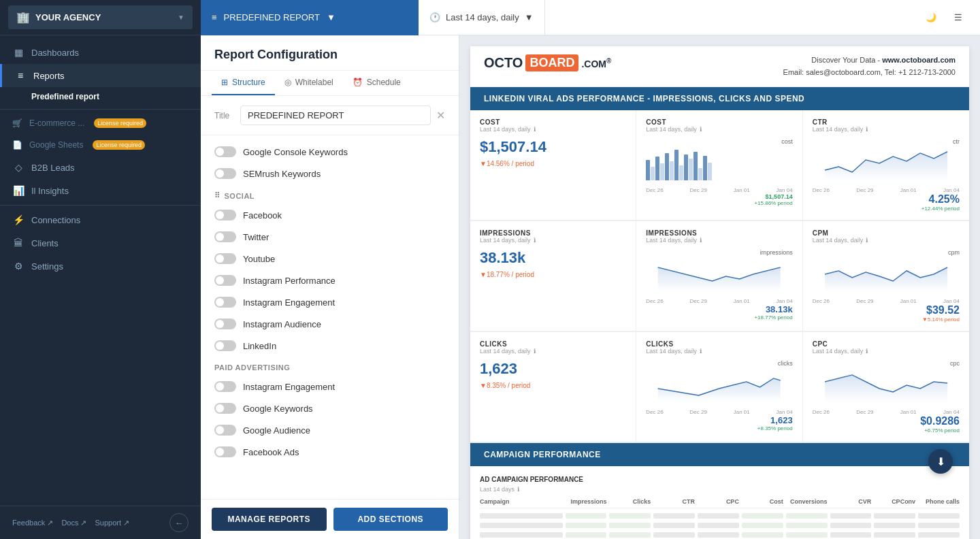 This screenshot has width=980, height=539. What do you see at coordinates (218, 196) in the screenshot?
I see `drag-handle-social: ⠿` at bounding box center [218, 196].